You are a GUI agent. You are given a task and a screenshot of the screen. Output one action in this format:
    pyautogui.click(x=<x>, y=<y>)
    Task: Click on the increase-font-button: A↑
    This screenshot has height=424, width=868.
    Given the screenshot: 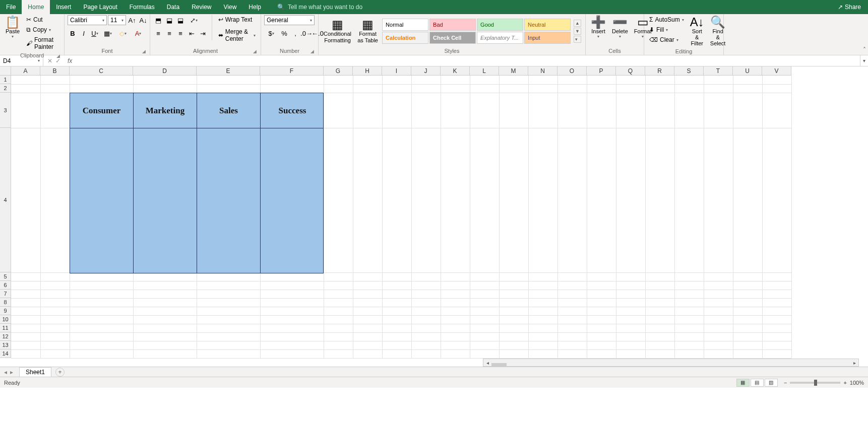 What is the action you would take?
    pyautogui.click(x=132, y=20)
    